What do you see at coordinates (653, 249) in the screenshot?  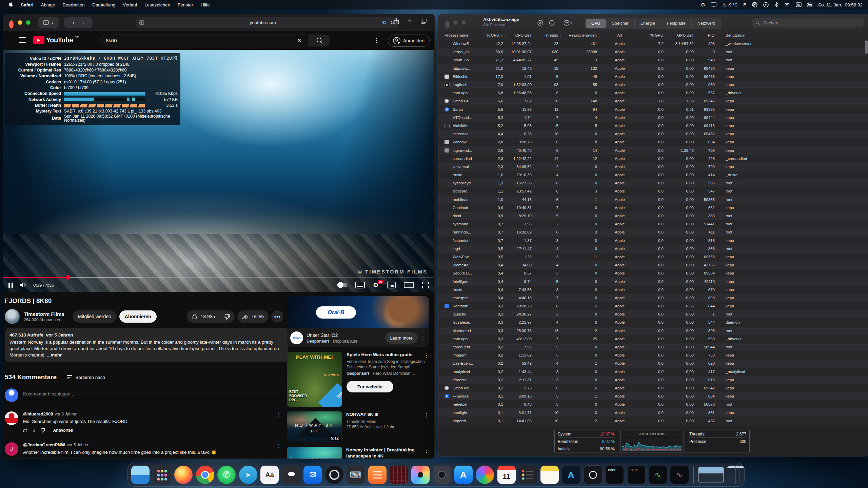 I see `process-row: logd0,517:11,4740Apple0,00,00333root` at bounding box center [653, 249].